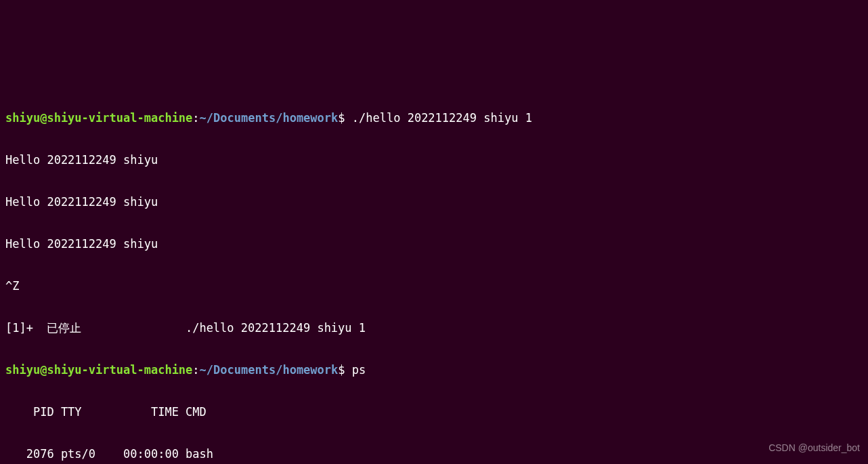 The height and width of the screenshot is (464, 868). I want to click on stopped-job: [1]+ 已停止 ./hello 2022112249 shiyu 1, so click(434, 328).